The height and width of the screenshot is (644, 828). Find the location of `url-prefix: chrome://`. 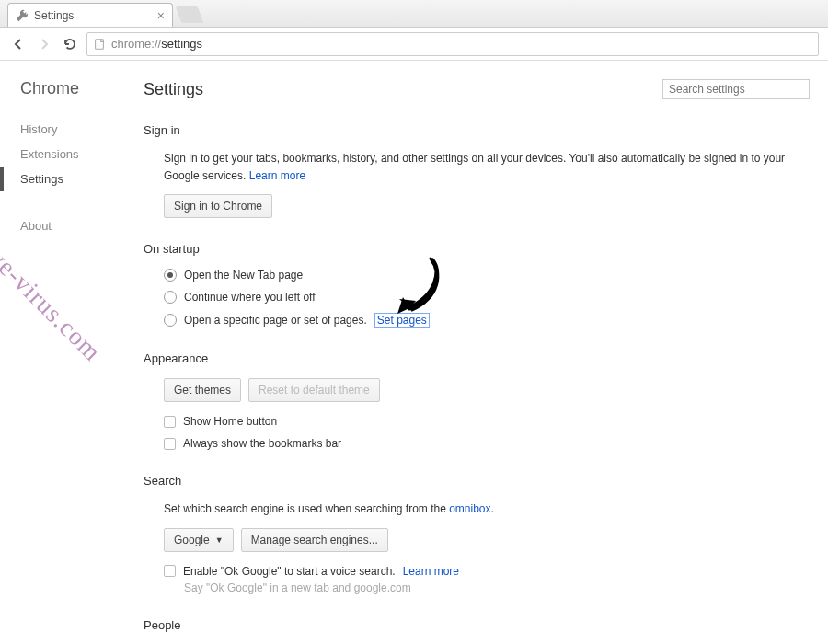

url-prefix: chrome:// is located at coordinates (136, 44).